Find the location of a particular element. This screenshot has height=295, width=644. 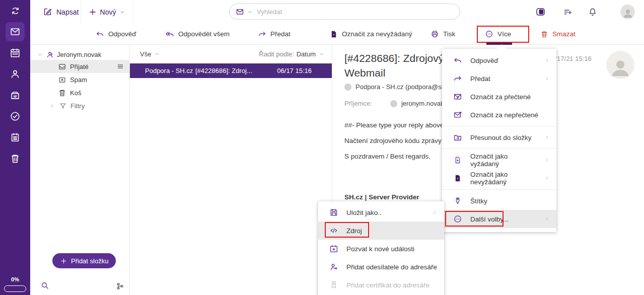

forward-label: Předat is located at coordinates (280, 34).